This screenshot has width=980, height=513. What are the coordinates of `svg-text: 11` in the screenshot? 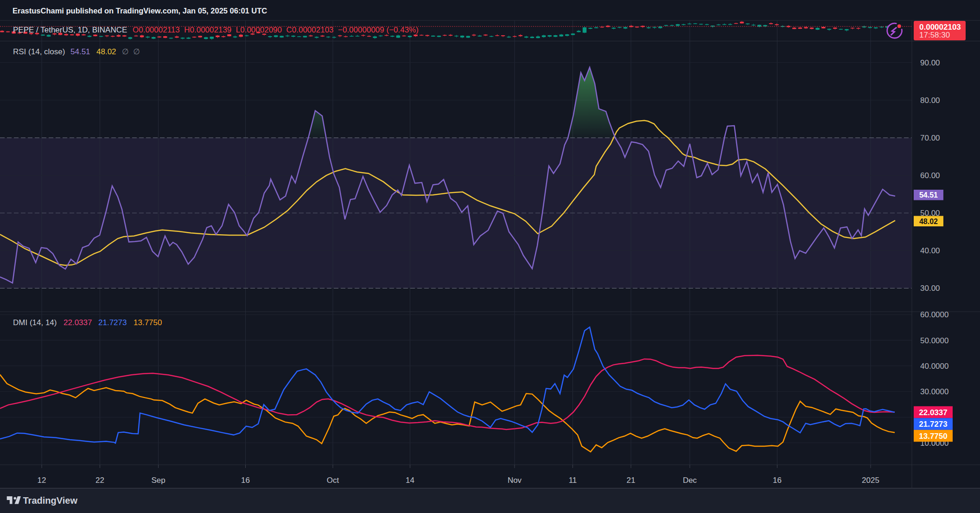 It's located at (573, 481).